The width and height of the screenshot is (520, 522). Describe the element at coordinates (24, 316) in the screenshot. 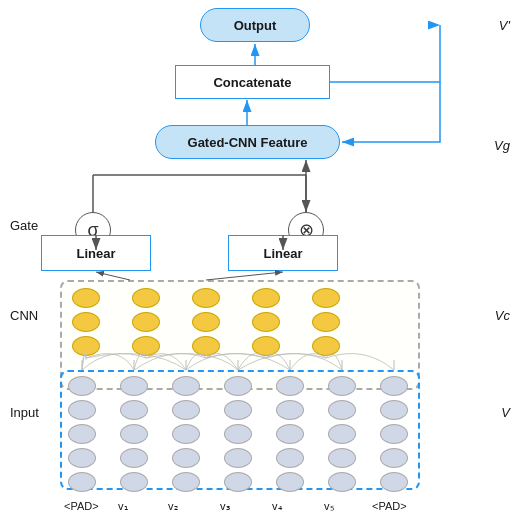

I see `cnn-label: CNN` at that location.